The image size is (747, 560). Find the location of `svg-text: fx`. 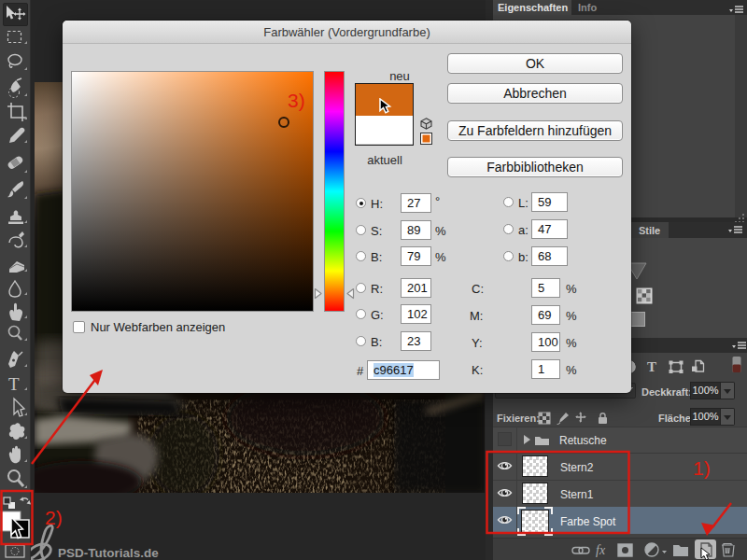

svg-text: fx is located at coordinates (601, 551).